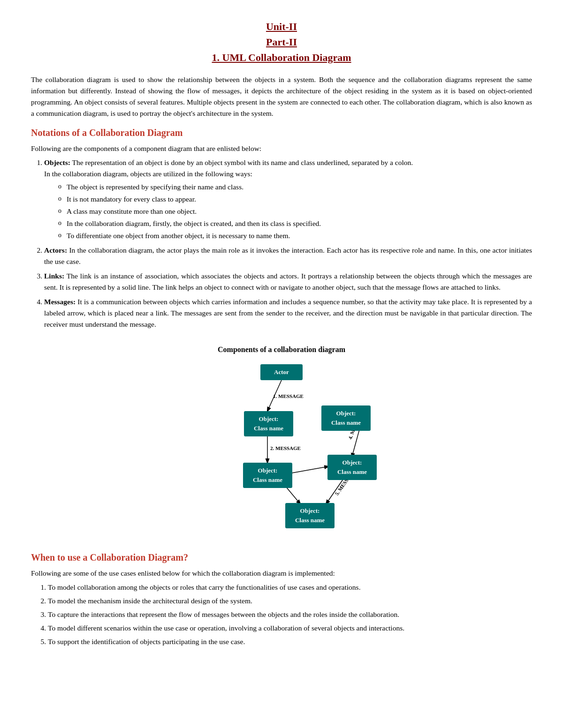 The width and height of the screenshot is (563, 728). Describe the element at coordinates (54, 276) in the screenshot. I see `term-links: Links:` at that location.